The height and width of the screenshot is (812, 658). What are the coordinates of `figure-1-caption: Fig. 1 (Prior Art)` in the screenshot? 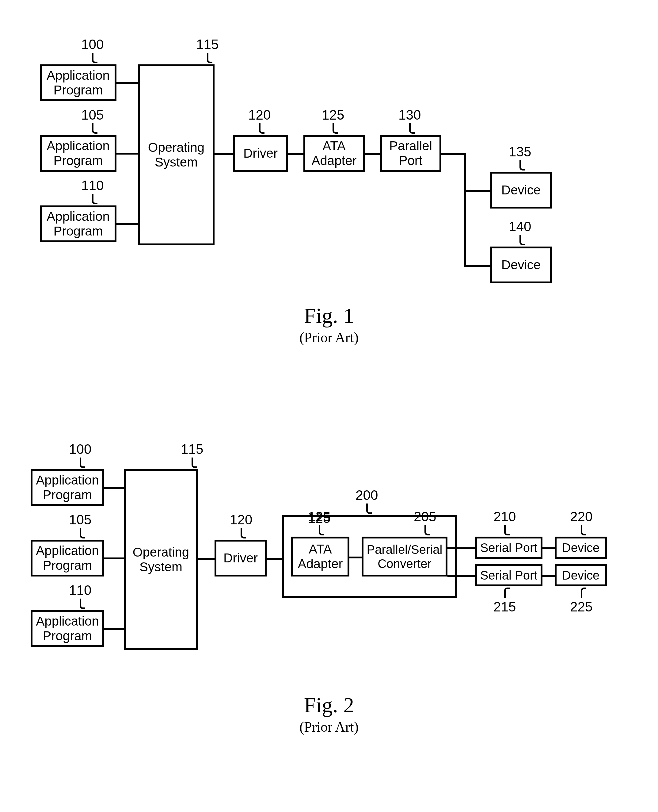 It's located at (329, 325).